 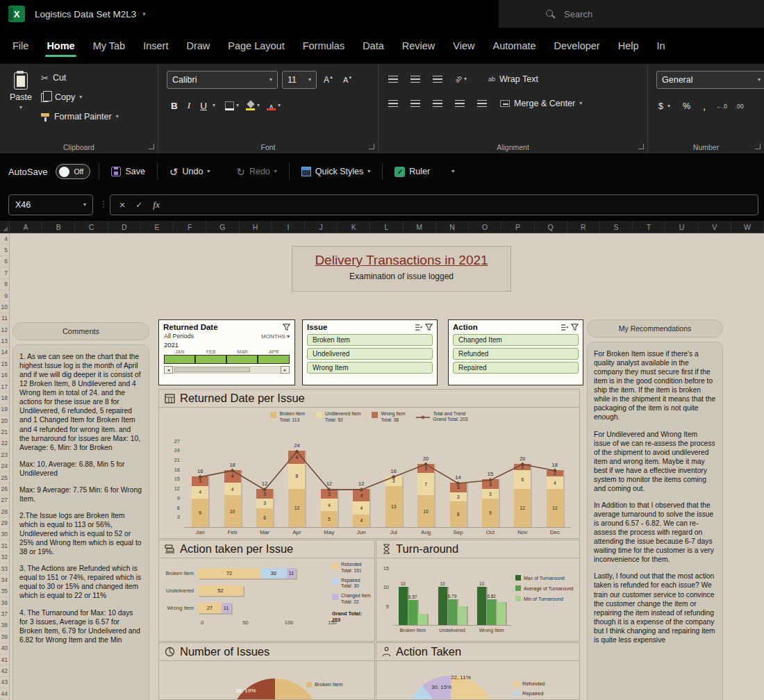 I want to click on row-header-14: 14, so click(x=4, y=353).